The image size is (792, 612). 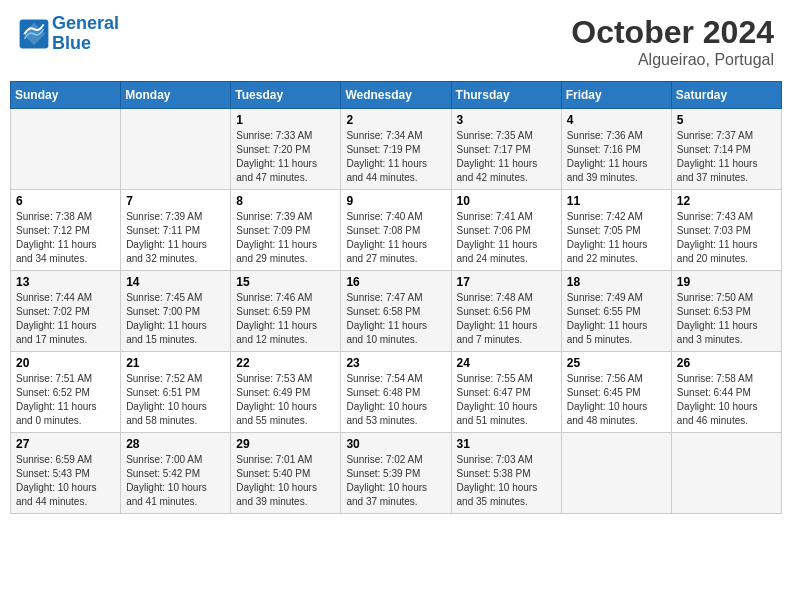 I want to click on day-info: Sunrise: 7:02 AM Sunset: 5:39 PM Dayligh…, so click(x=396, y=481).